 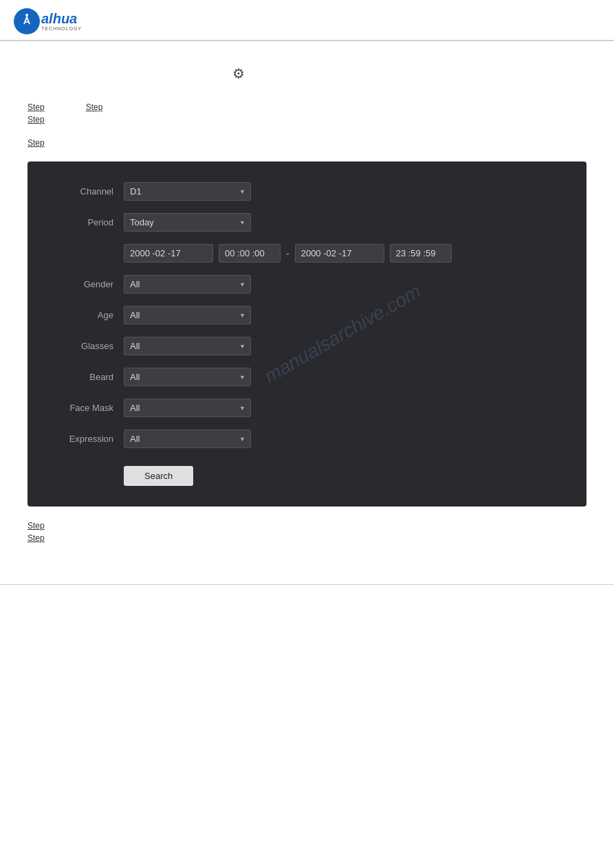 What do you see at coordinates (187, 377) in the screenshot?
I see `beard-select: All Yes No` at bounding box center [187, 377].